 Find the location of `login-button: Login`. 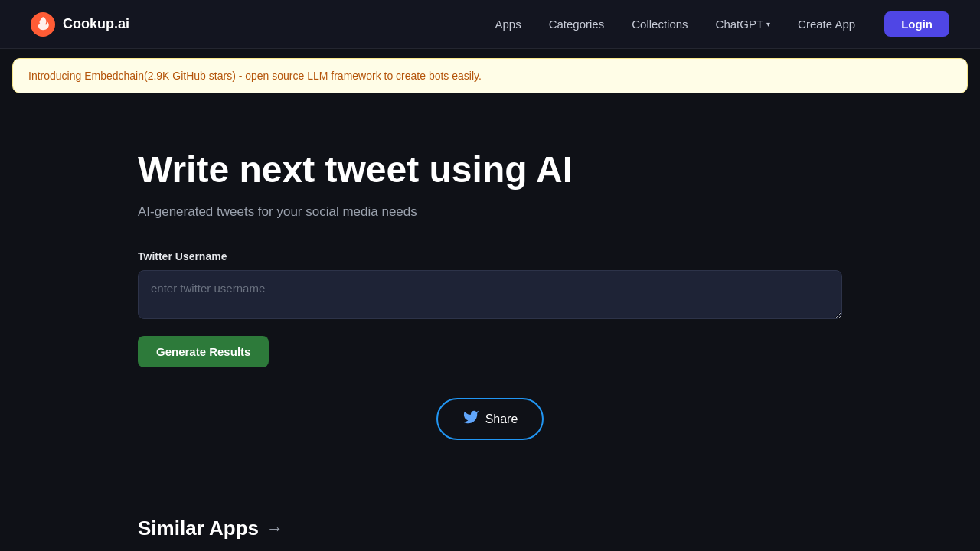

login-button: Login is located at coordinates (917, 24).